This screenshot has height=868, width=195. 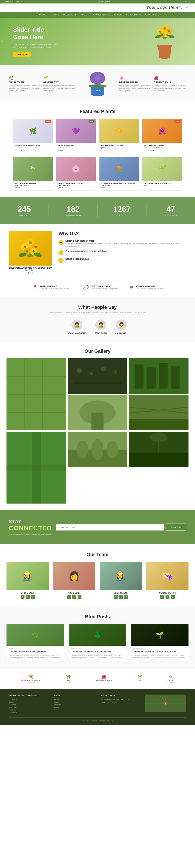 What do you see at coordinates (24, 210) in the screenshot?
I see `stat-number-1: 245` at bounding box center [24, 210].